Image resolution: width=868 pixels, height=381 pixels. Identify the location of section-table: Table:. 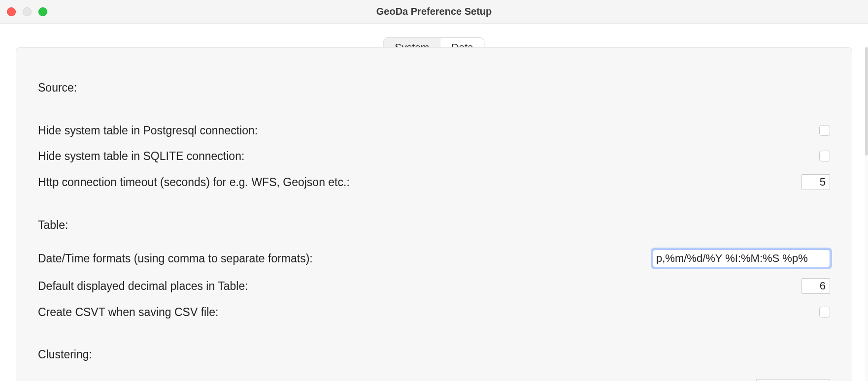
(434, 225).